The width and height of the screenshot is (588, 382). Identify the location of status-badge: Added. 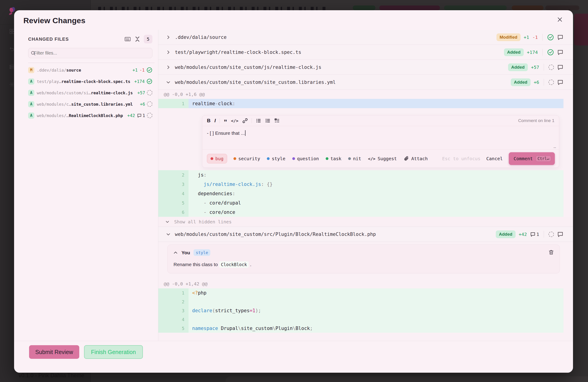
(514, 52).